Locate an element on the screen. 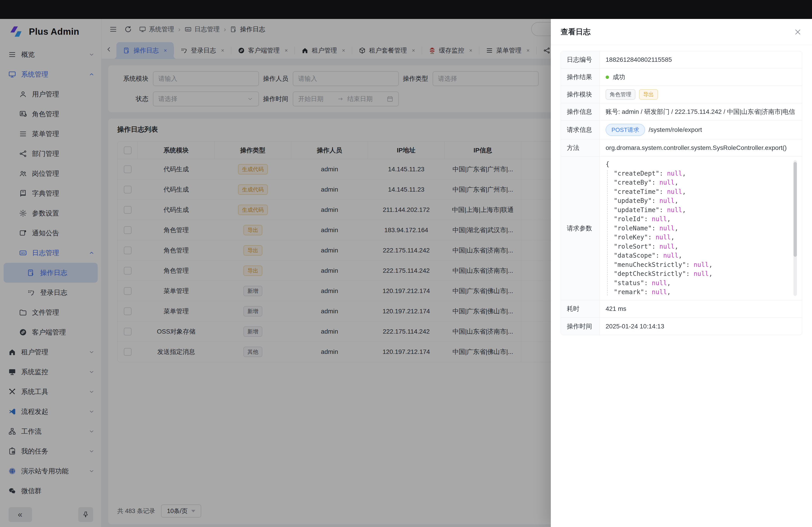  module-tag: 角色管理 is located at coordinates (620, 94).